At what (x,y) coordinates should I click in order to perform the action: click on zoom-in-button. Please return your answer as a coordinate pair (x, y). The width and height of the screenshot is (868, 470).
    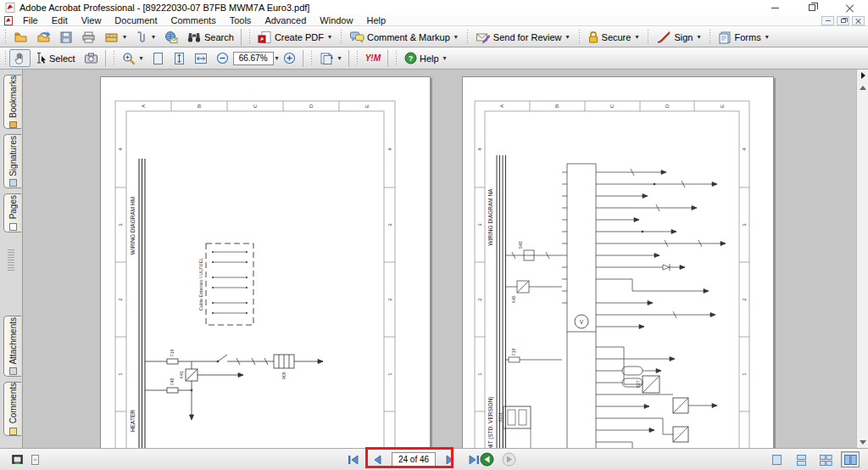
    Looking at the image, I should click on (290, 58).